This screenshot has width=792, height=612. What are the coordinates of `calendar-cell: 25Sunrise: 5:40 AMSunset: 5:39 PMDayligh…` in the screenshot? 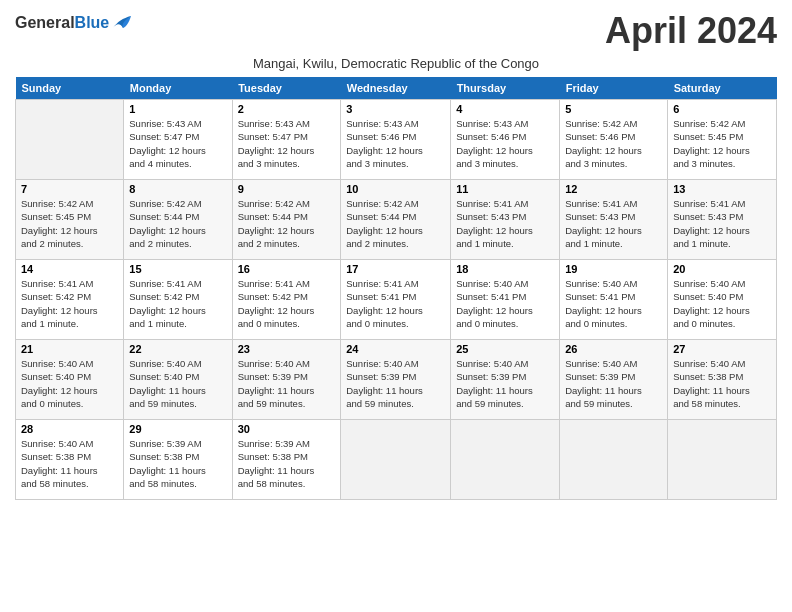 It's located at (506, 380).